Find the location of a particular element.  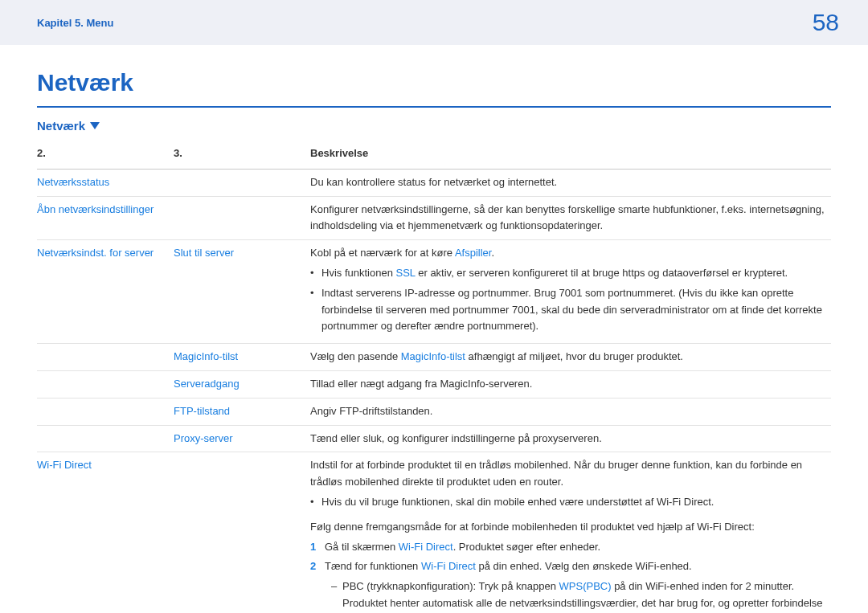

sub-setting-name: MagicInfo-tilst is located at coordinates (242, 358).